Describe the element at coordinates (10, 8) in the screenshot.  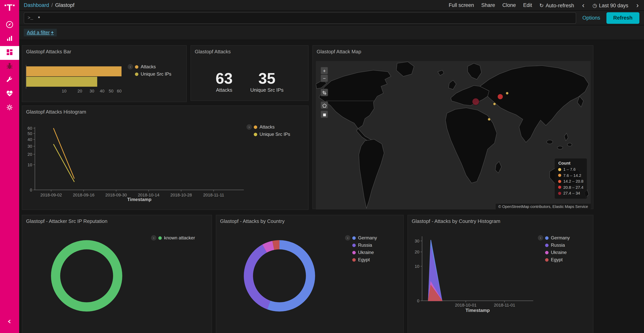
I see `logo-letter: T` at that location.